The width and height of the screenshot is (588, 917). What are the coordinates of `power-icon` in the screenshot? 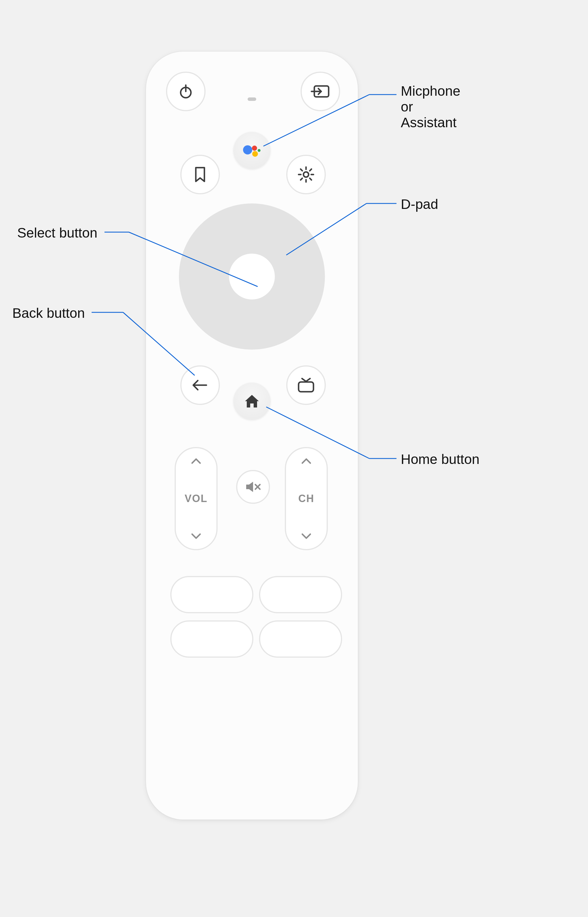 It's located at (186, 92).